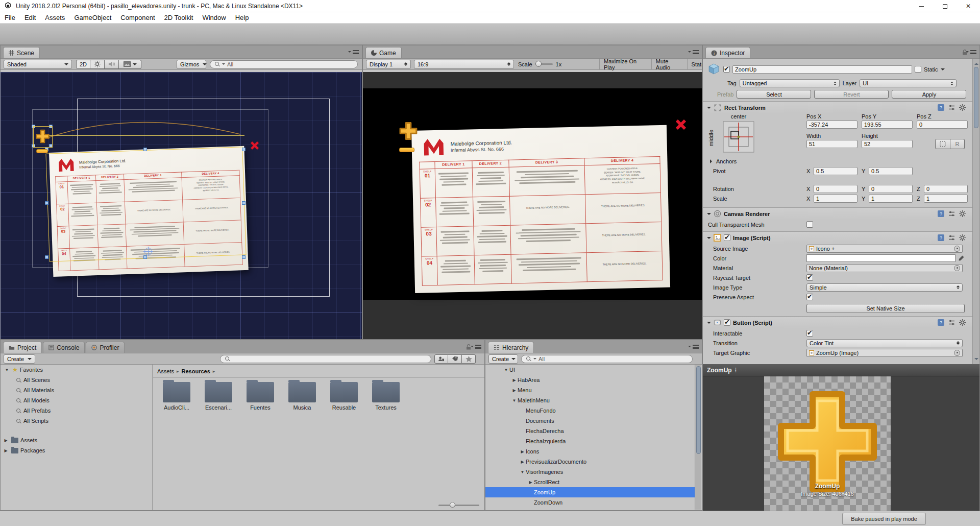 The image size is (980, 526). What do you see at coordinates (77, 400) in the screenshot?
I see `favorites-item-all-models: All Models` at bounding box center [77, 400].